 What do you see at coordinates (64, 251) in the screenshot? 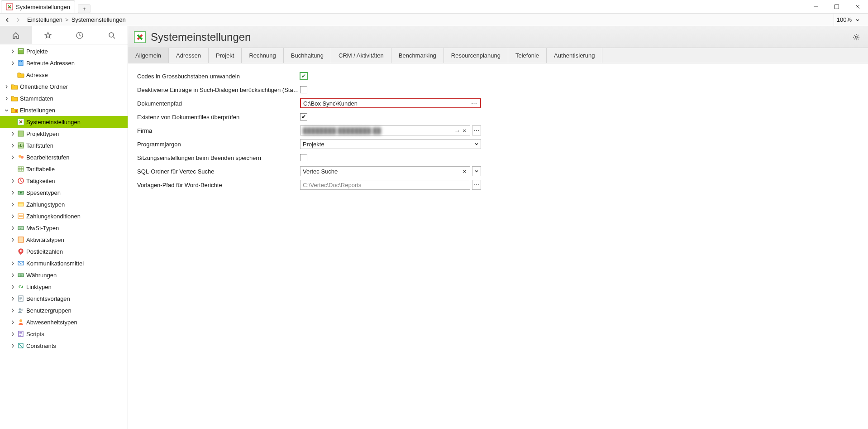
I see `tree-item-postleitzahlen: Postleitzahlen` at bounding box center [64, 251].